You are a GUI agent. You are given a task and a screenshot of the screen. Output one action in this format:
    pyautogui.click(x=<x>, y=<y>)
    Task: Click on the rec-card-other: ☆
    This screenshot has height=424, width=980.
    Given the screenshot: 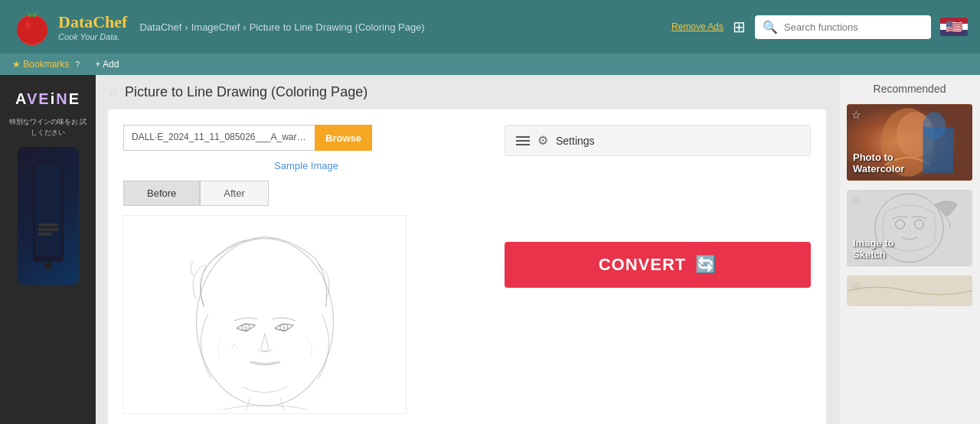 What is the action you would take?
    pyautogui.click(x=910, y=291)
    